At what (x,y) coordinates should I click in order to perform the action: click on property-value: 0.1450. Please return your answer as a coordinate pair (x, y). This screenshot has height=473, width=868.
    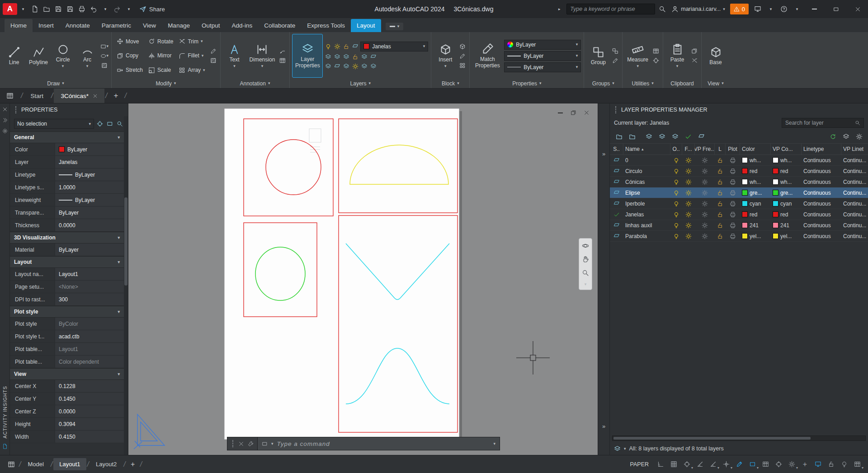
    Looking at the image, I should click on (90, 398).